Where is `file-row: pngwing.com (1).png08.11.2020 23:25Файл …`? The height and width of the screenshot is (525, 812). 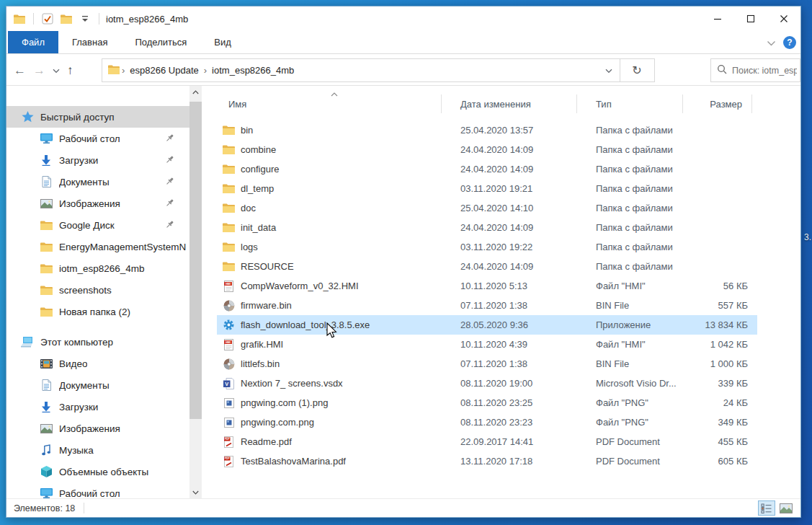
file-row: pngwing.com (1).png08.11.2020 23:25Файл … is located at coordinates (487, 402).